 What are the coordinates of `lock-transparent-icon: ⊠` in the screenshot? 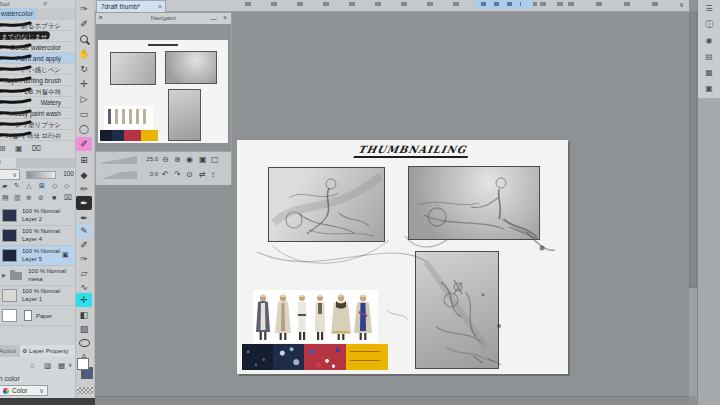 It's located at (42, 186).